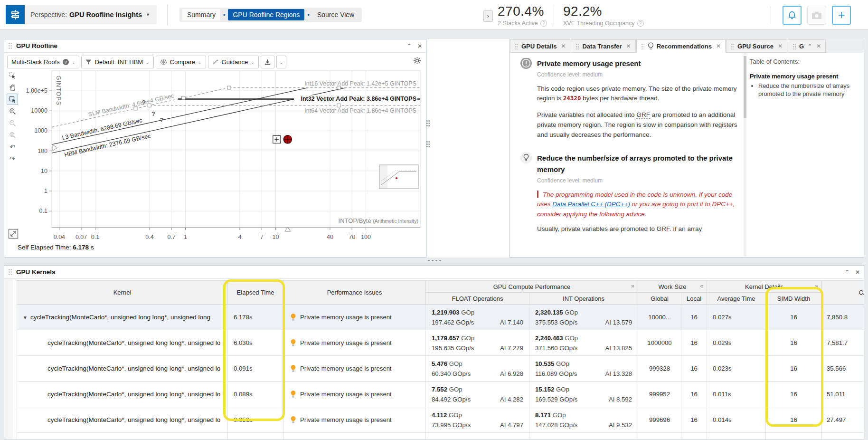 The width and height of the screenshot is (868, 440). What do you see at coordinates (638, 125) in the screenshot?
I see `recommendation-paragraph: Private variables not allocated into GRF…` at bounding box center [638, 125].